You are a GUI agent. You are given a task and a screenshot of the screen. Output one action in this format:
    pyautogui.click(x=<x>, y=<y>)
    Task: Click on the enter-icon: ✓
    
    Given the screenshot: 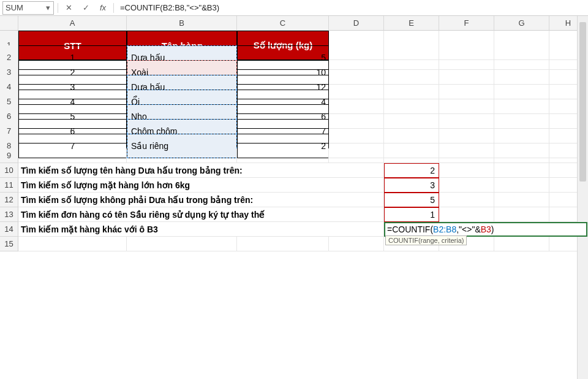 What is the action you would take?
    pyautogui.click(x=86, y=8)
    